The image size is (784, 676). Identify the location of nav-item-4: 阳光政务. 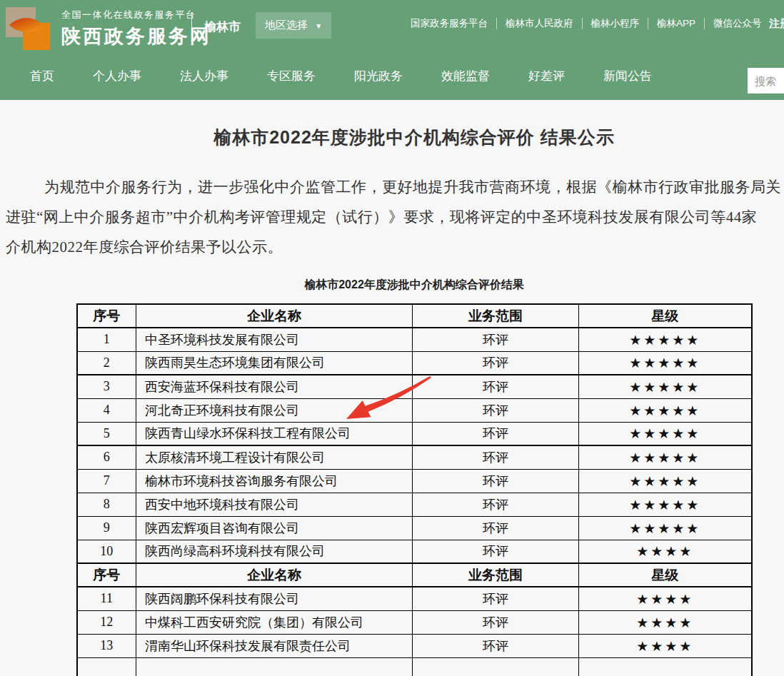
(378, 76).